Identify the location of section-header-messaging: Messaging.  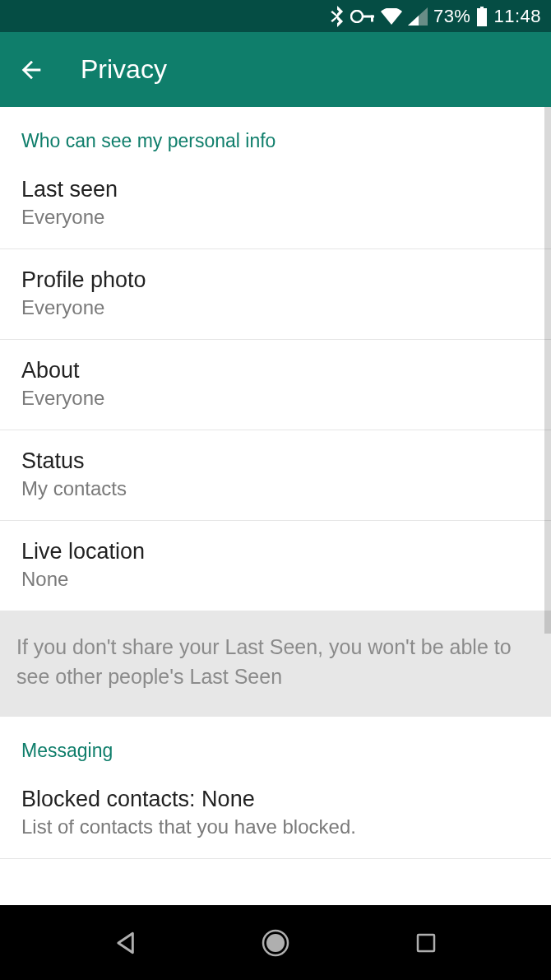
(276, 742).